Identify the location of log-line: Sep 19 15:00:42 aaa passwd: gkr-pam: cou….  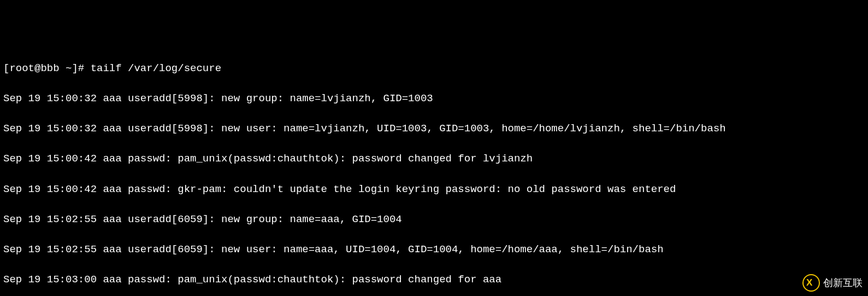
(434, 190).